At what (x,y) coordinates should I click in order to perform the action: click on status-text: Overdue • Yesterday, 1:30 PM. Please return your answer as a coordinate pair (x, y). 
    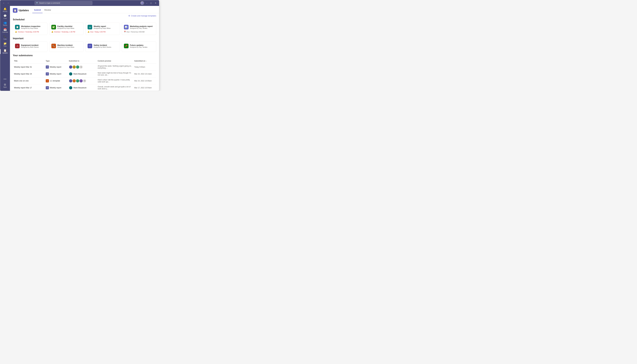
    Looking at the image, I should click on (65, 32).